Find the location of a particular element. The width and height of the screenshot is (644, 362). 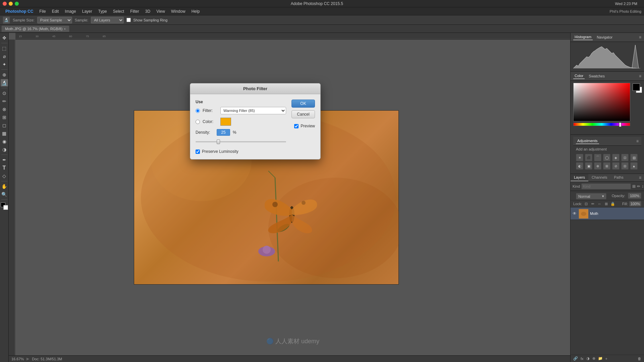

menu-view: View is located at coordinates (161, 11).